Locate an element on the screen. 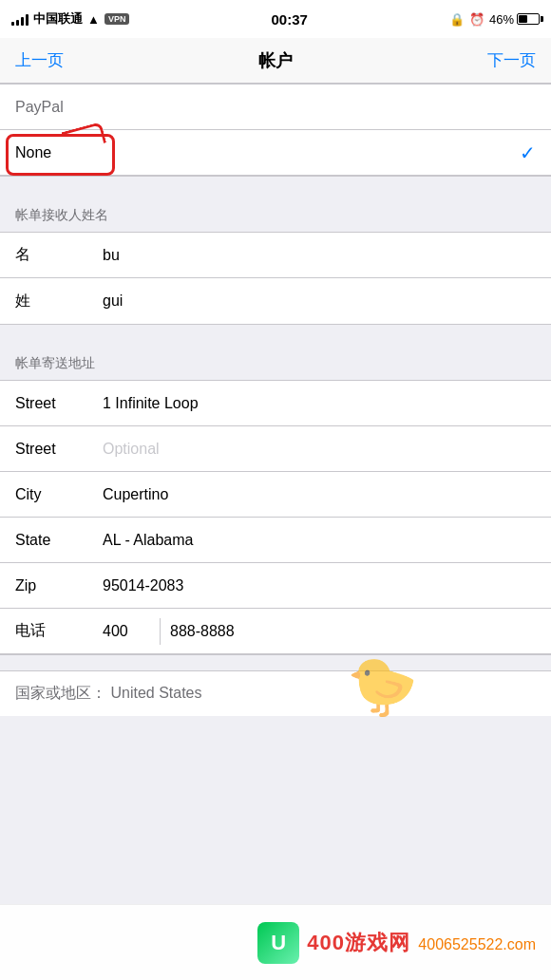  city-label: City is located at coordinates (53, 495).